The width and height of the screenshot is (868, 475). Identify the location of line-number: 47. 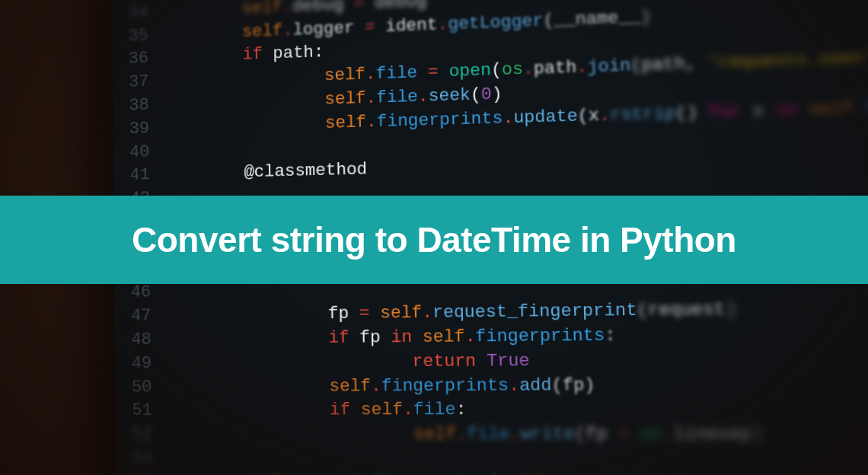
(140, 317).